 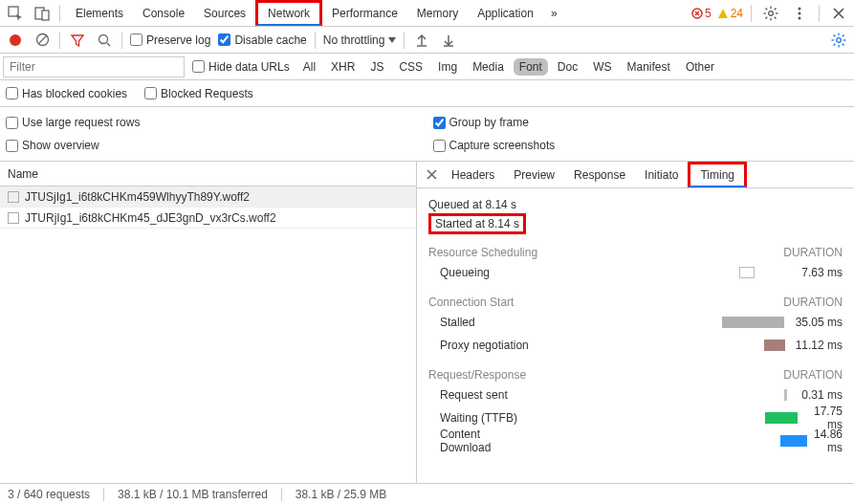 I want to click on clear-icon, so click(x=42, y=40).